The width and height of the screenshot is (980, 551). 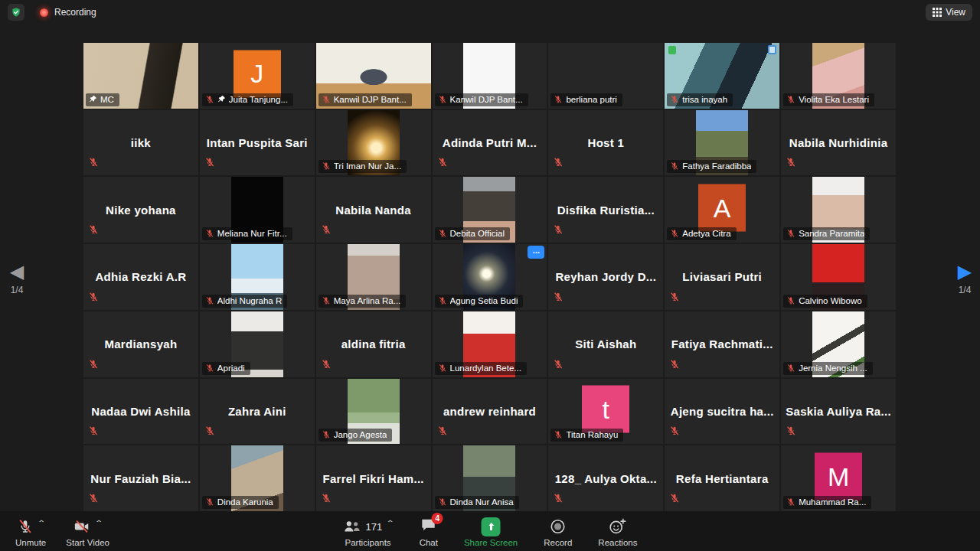 I want to click on participant-tile: Reyhan Jordy D..., so click(x=606, y=277).